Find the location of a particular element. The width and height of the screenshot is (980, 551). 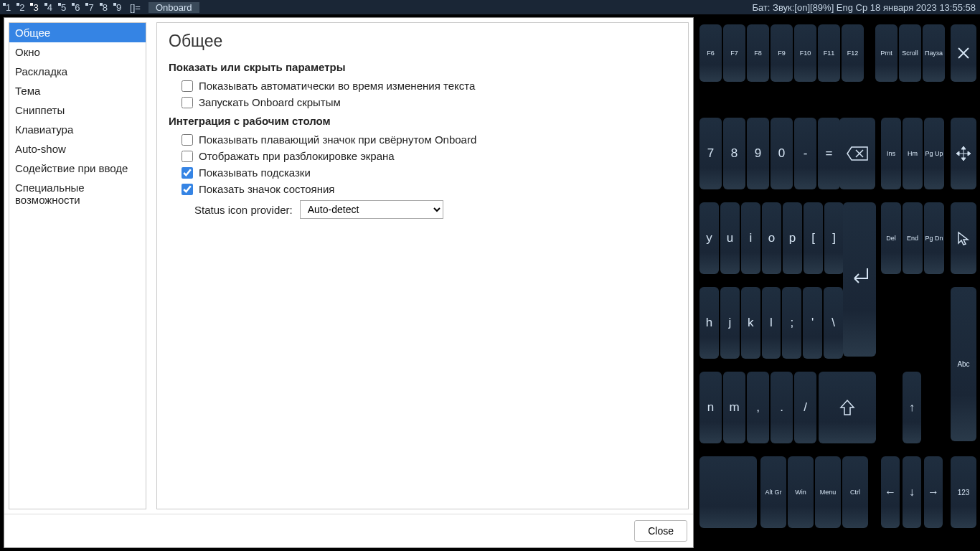

spacebar is located at coordinates (728, 492).